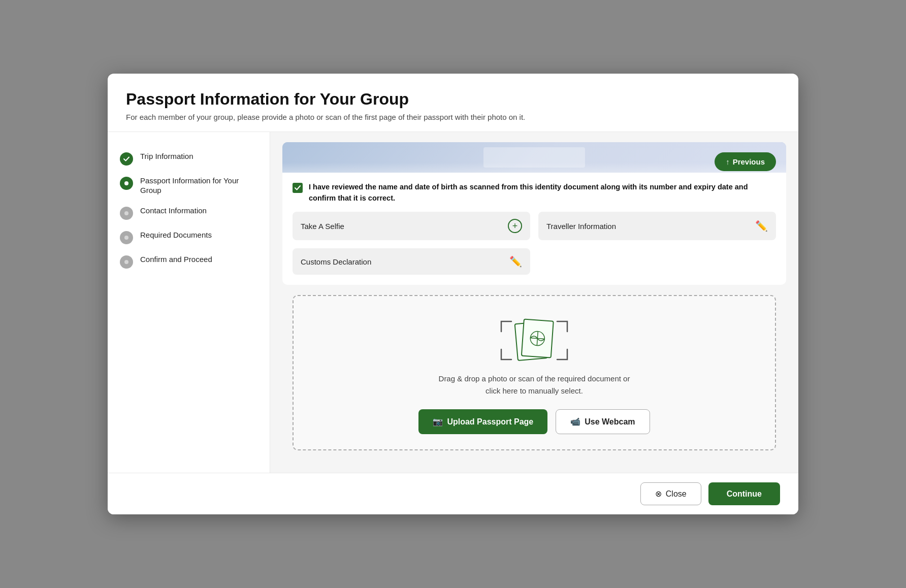 The image size is (906, 588). Describe the element at coordinates (746, 161) in the screenshot. I see `previous-button: ↑ Previous` at that location.